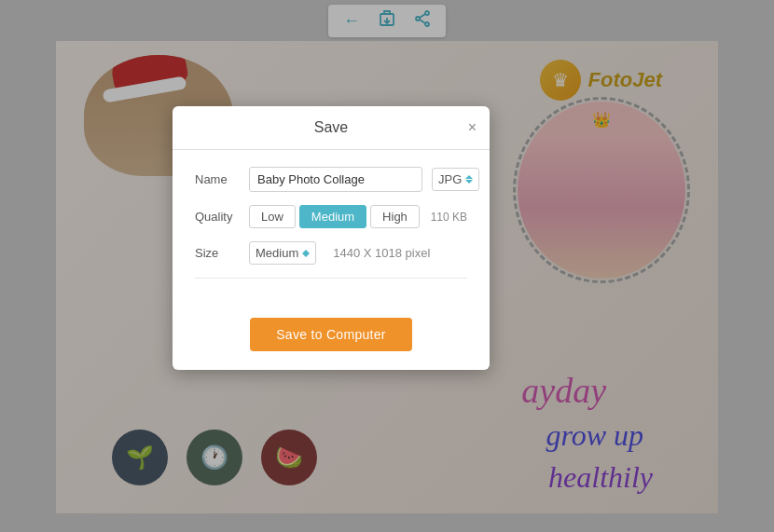  What do you see at coordinates (334, 216) in the screenshot?
I see `quality-group: Low Medium High` at bounding box center [334, 216].